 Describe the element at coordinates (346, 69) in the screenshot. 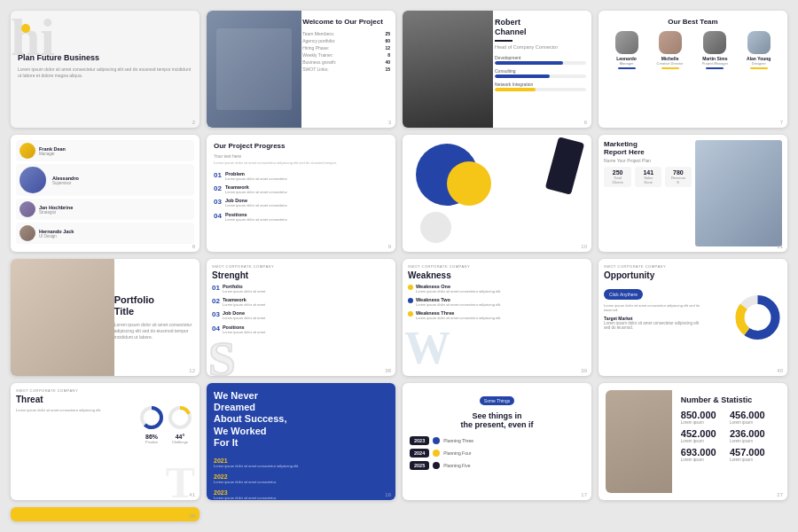

I see `slide2-row-5: SWOT Links: 15` at that location.